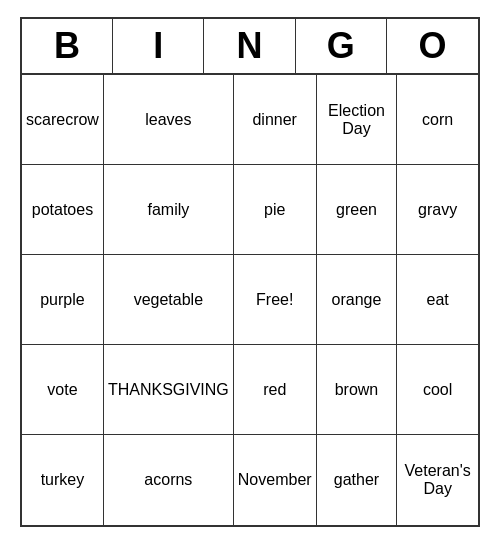  Describe the element at coordinates (358, 210) in the screenshot. I see `bingo-cell-8: green` at that location.